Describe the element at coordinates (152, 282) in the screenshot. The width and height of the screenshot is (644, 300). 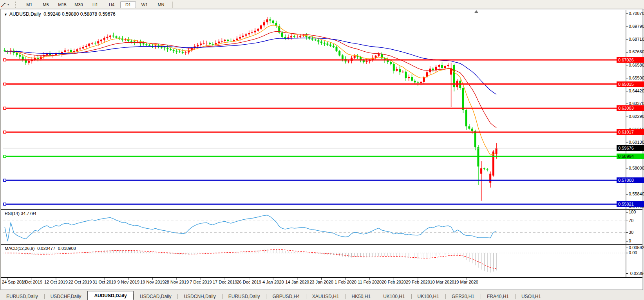
I see `date-axis-label: 19 Nov 2019` at that location.